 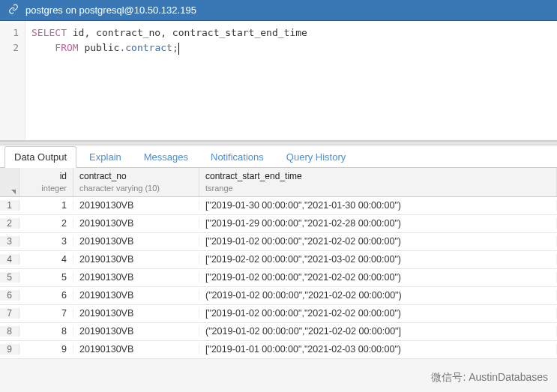 What do you see at coordinates (10, 223) in the screenshot?
I see `row-number: 2` at bounding box center [10, 223].